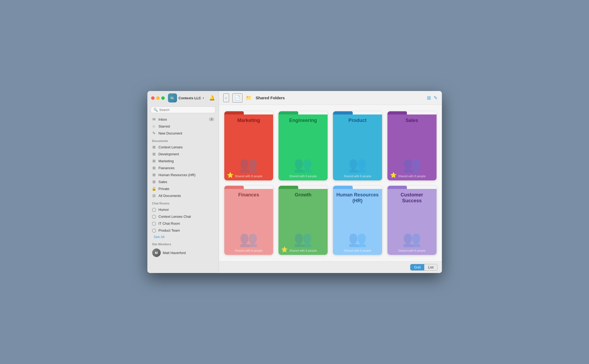 This screenshot has width=589, height=364. What do you see at coordinates (183, 196) in the screenshot?
I see `sidebar-item-all-documents: ⊟ All Documents` at bounding box center [183, 196].